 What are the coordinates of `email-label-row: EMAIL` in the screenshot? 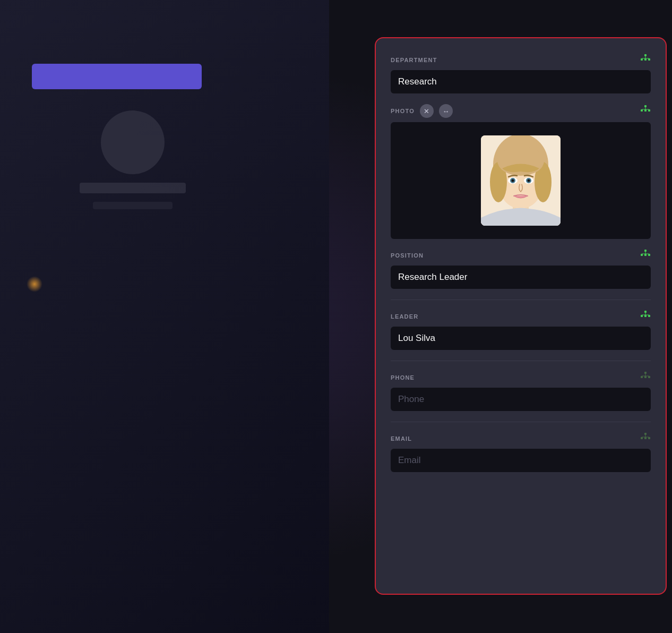 It's located at (521, 439).